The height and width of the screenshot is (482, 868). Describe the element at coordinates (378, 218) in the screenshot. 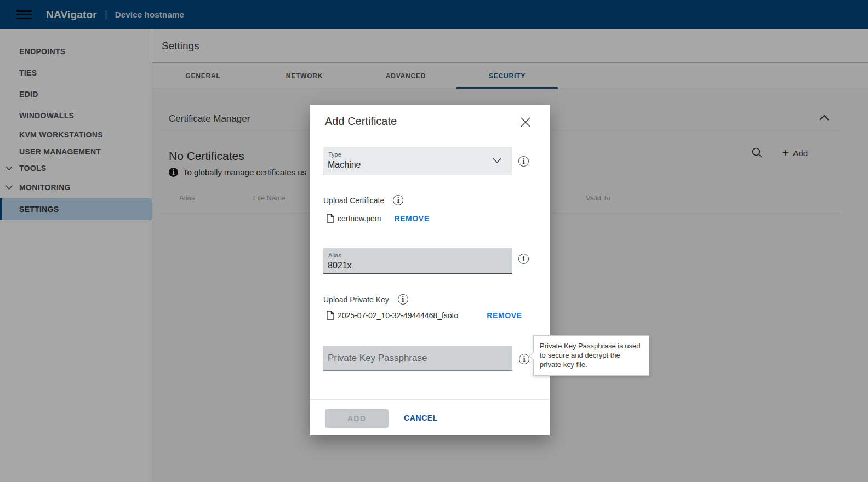

I see `certificate-file-row: certnew.pem REMOVE` at that location.